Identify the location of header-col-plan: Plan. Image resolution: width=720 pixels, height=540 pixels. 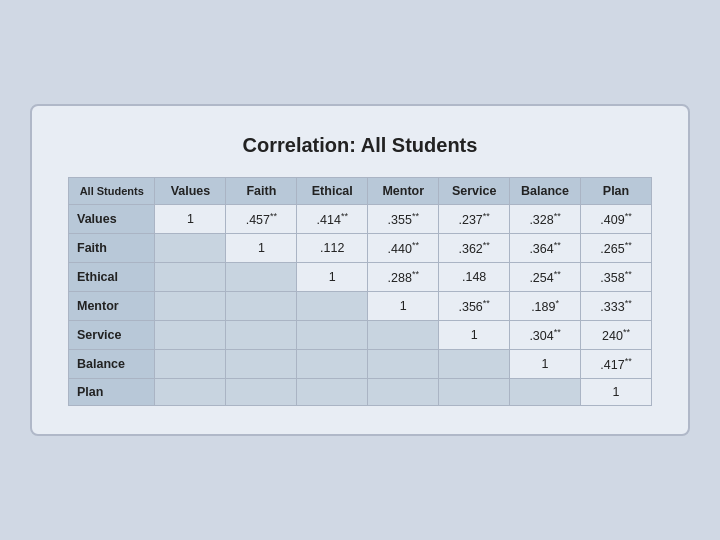
(616, 190).